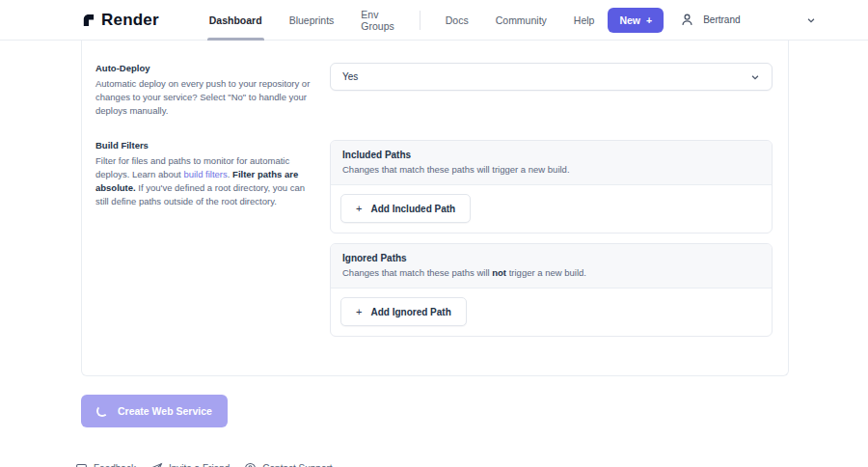  I want to click on included-paths-title: Included Paths, so click(552, 154).